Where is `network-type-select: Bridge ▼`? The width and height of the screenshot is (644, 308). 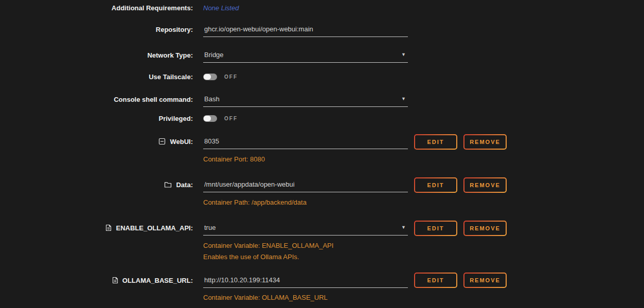
network-type-select: Bridge ▼ is located at coordinates (306, 55).